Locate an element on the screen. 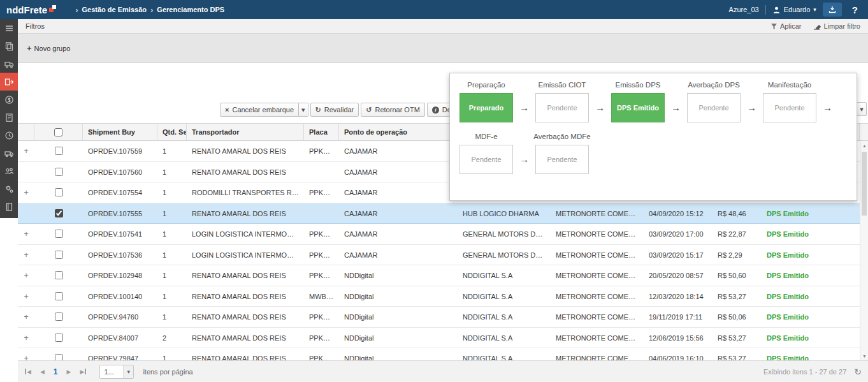  page-size-dropdown: 1... ▾ is located at coordinates (117, 372).